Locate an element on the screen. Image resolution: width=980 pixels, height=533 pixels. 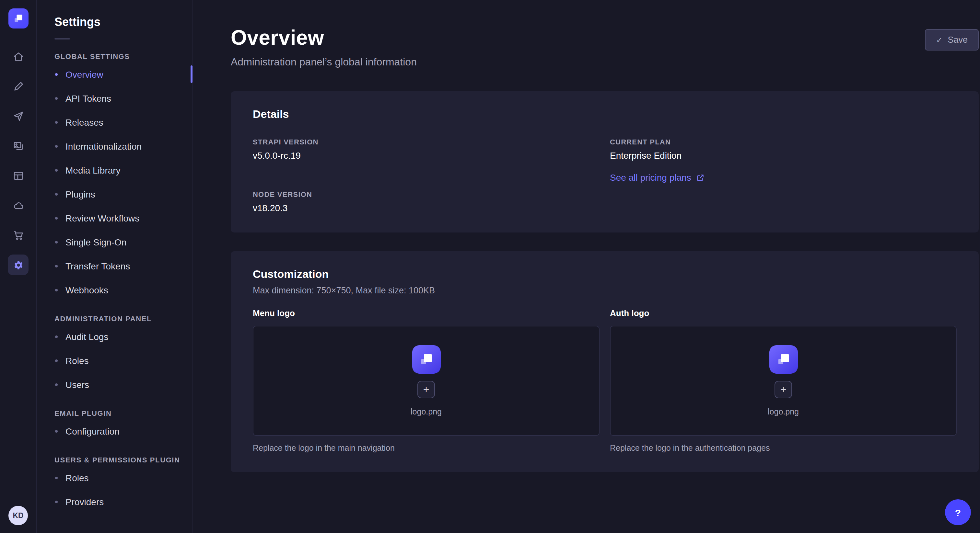
subnav-item-admin-roles: Roles is located at coordinates (115, 360).